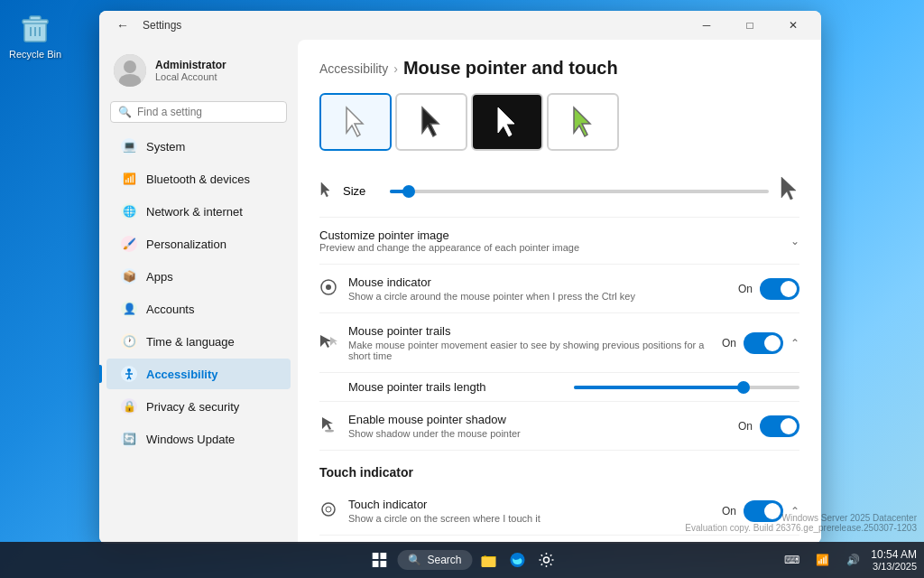 This screenshot has width=924, height=578. Describe the element at coordinates (431, 122) in the screenshot. I see `pointer-style-black` at that location.